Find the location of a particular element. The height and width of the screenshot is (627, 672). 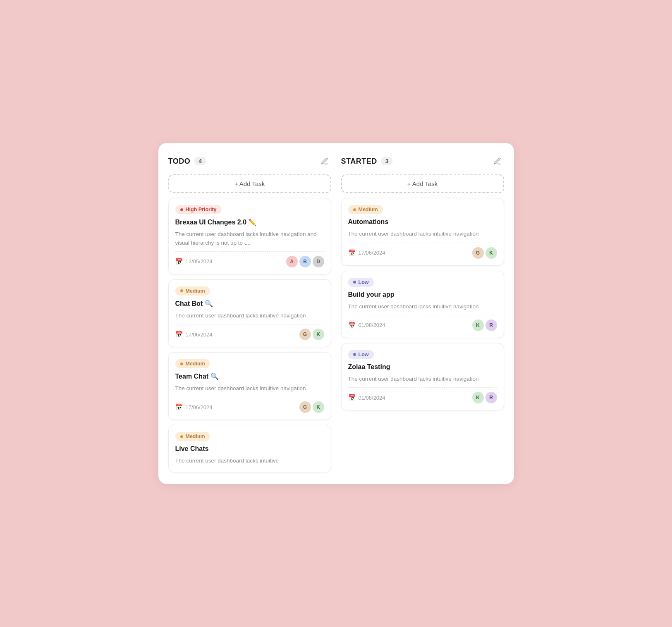

task-title: Chat Bot 🔍 is located at coordinates (250, 303).